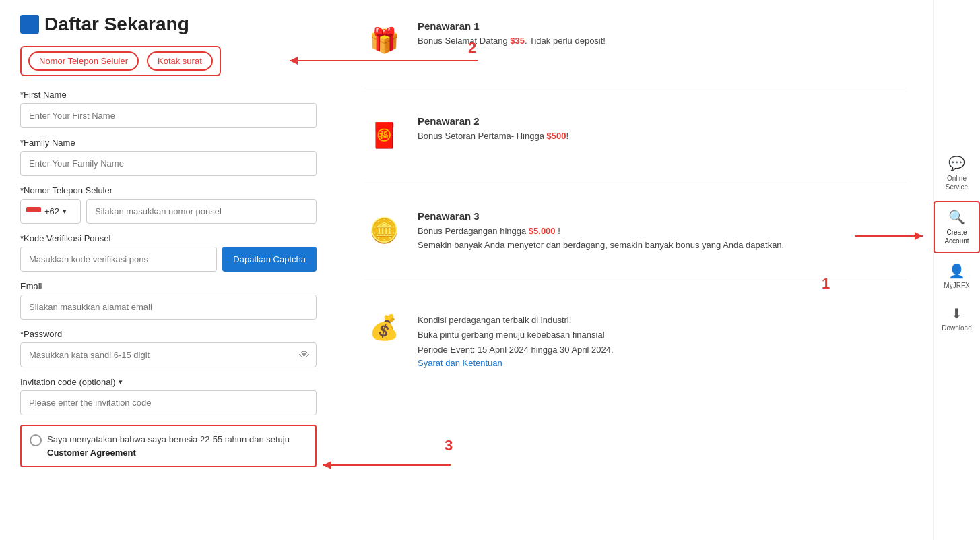 The height and width of the screenshot is (540, 980). I want to click on download-icon: ⬇, so click(956, 313).